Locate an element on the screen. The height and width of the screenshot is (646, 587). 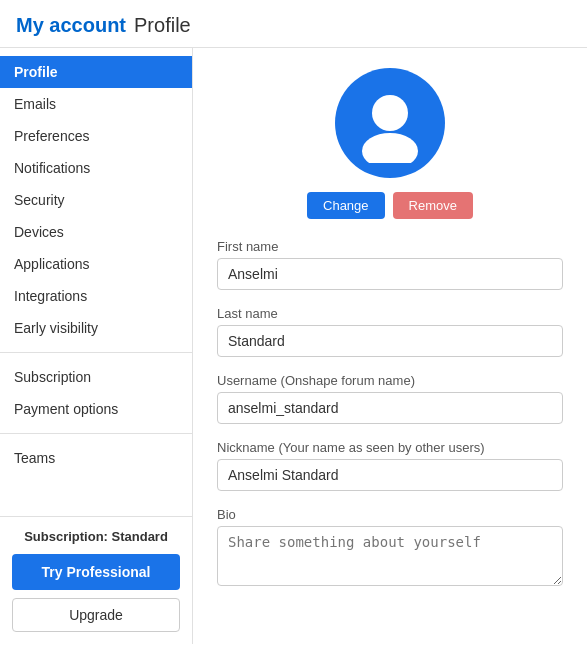
sidebar-item-profile: Profile is located at coordinates (96, 72).